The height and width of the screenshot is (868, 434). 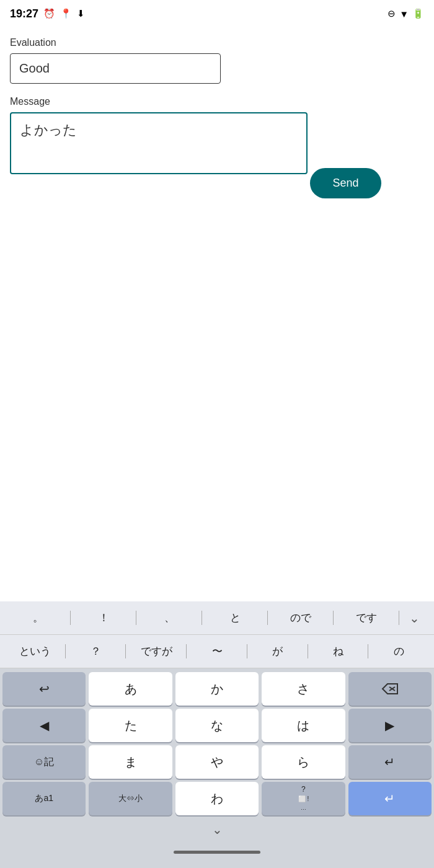 What do you see at coordinates (217, 762) in the screenshot?
I see `key-row-3: ☺記 ま や ら ↵` at bounding box center [217, 762].